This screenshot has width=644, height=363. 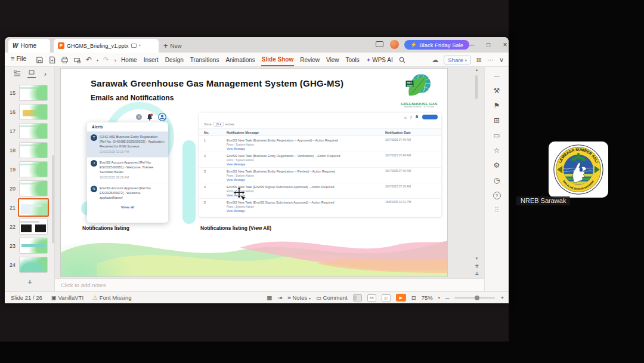 I want to click on menu-wps-ai: ✦WPS AI, so click(x=379, y=60).